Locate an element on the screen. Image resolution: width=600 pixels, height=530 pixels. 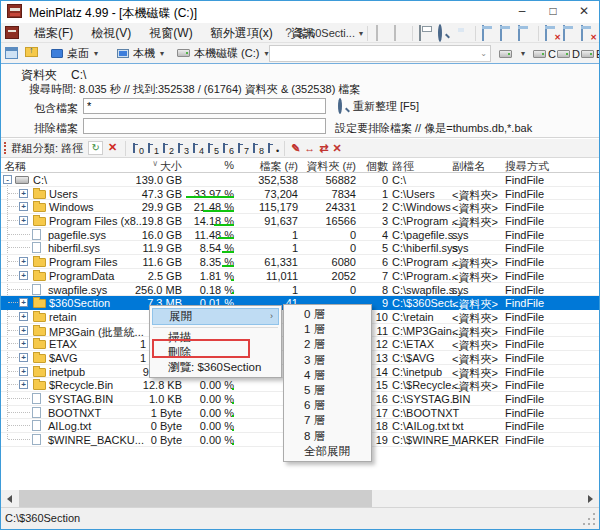
scrollbar-thumb is located at coordinates (196, 498).